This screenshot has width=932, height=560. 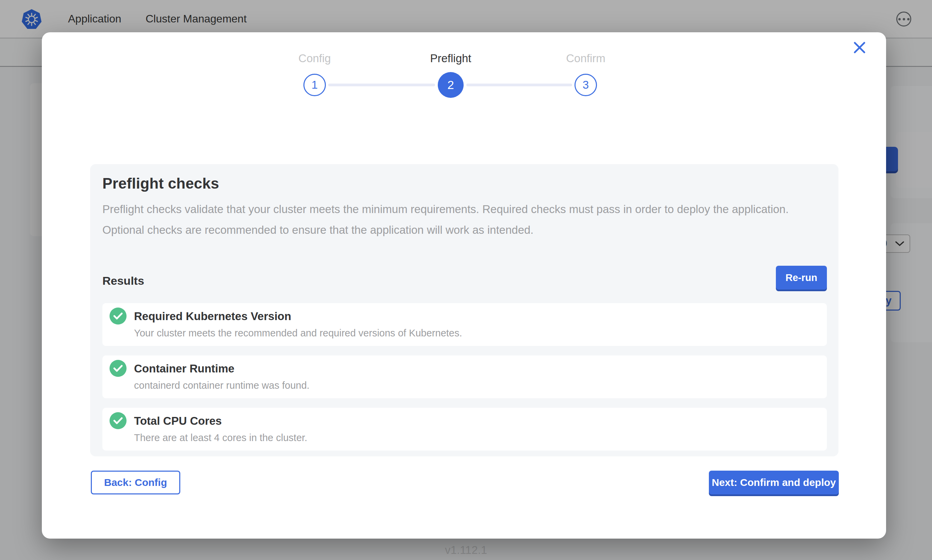 I want to click on results-header-bar: Results Re-run, so click(x=464, y=278).